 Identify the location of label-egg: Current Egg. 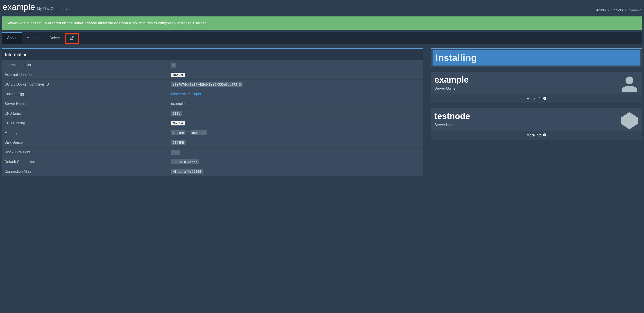
(88, 94).